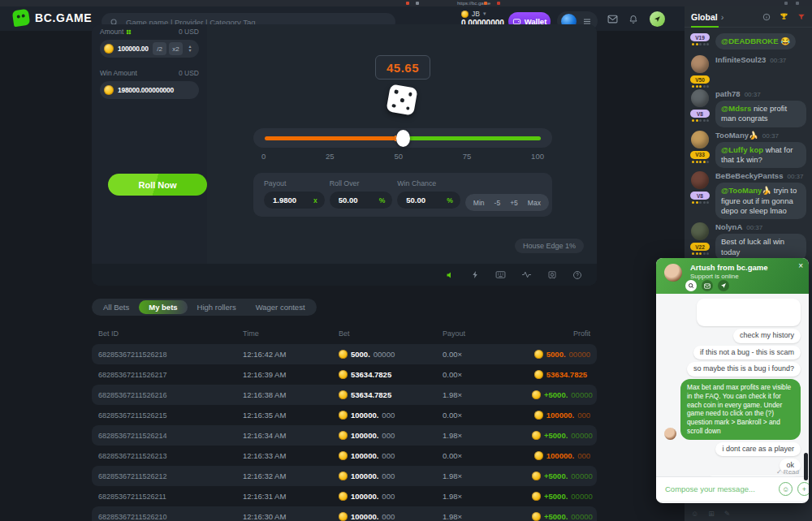  I want to click on help-icon, so click(577, 275).